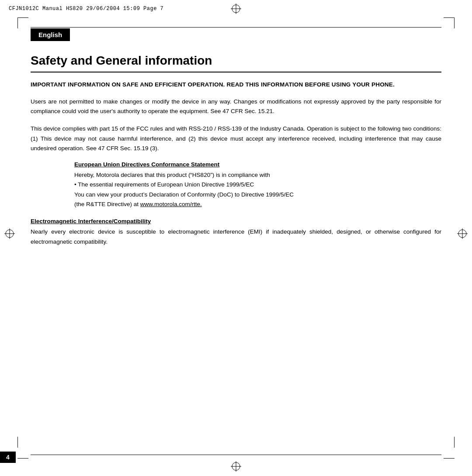  Describe the element at coordinates (23, 17) in the screenshot. I see `crop-tl-h` at that location.